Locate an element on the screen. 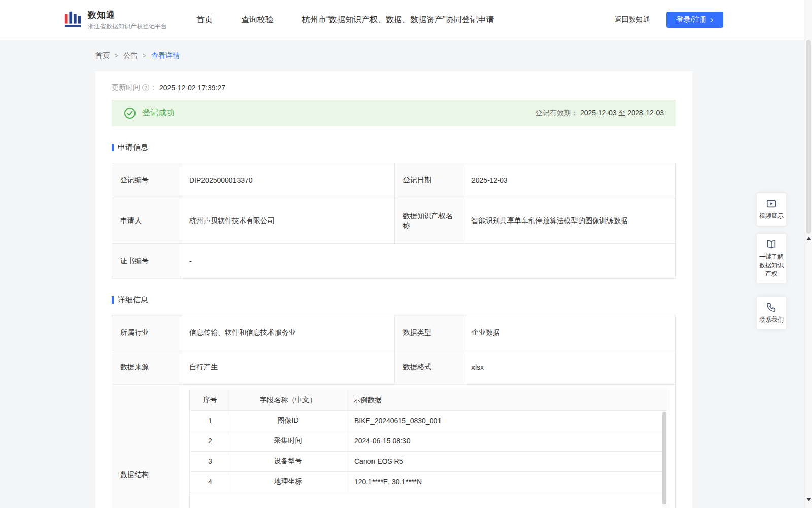 This screenshot has height=508, width=812. cell-field-name: 采集时间 is located at coordinates (288, 441).